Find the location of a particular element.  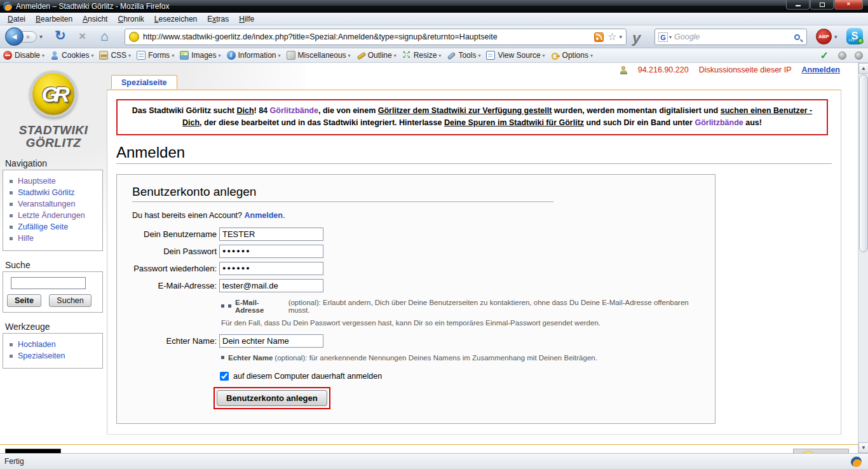

sidebar-item-hilfe: Hilfe is located at coordinates (55, 238).